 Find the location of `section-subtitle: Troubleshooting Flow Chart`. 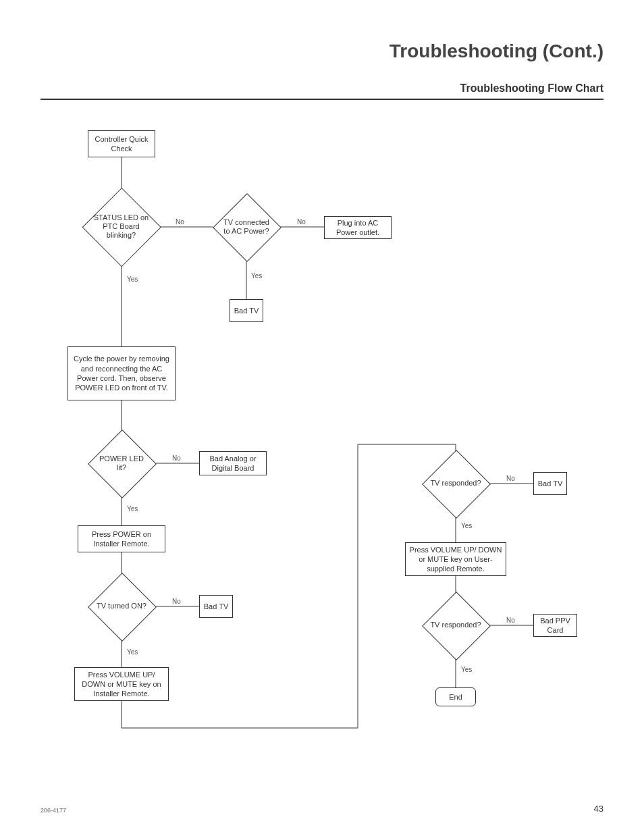

section-subtitle: Troubleshooting Flow Chart is located at coordinates (322, 91).